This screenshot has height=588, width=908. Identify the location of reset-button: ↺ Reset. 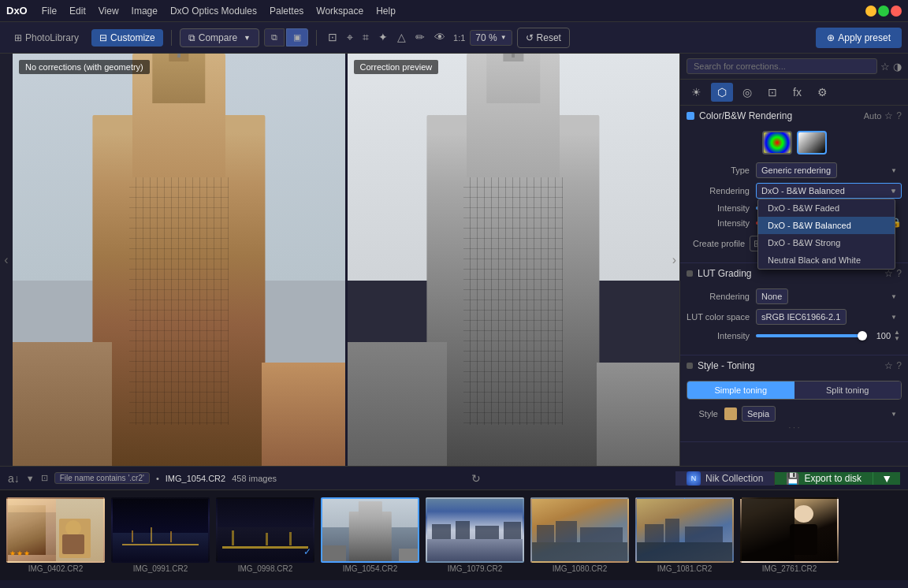
(544, 38).